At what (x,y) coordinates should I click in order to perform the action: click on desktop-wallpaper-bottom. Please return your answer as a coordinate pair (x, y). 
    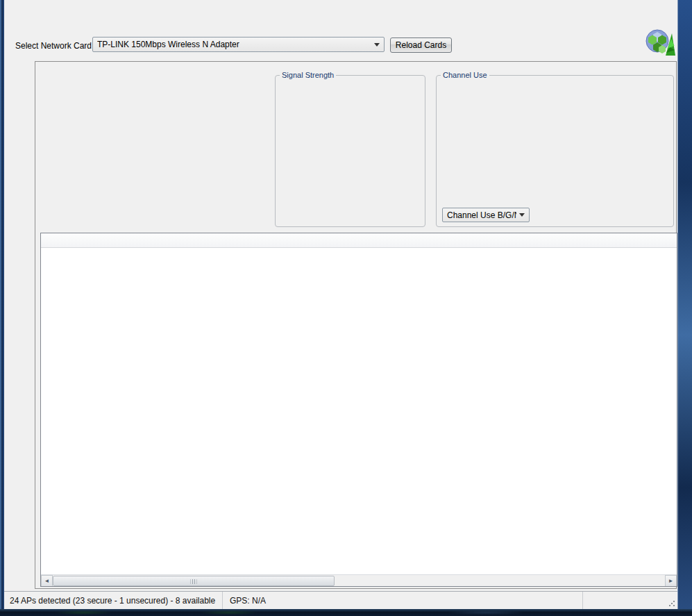
    Looking at the image, I should click on (346, 613).